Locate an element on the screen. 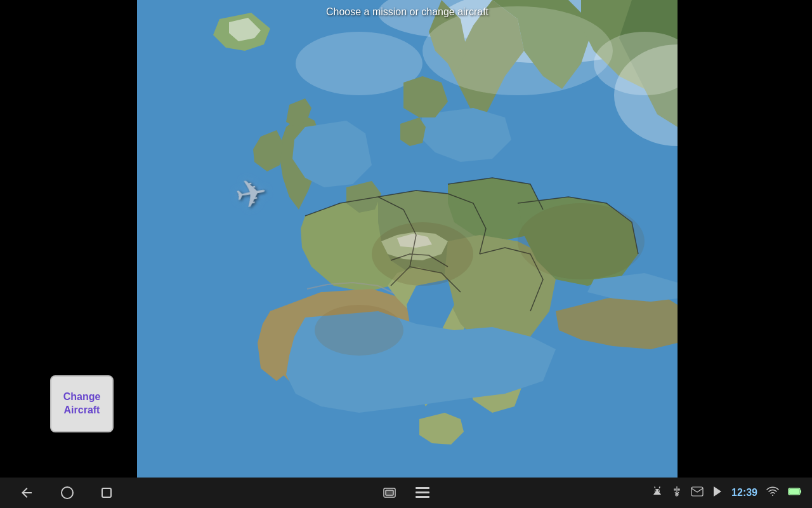  wifi-icon is located at coordinates (773, 493).